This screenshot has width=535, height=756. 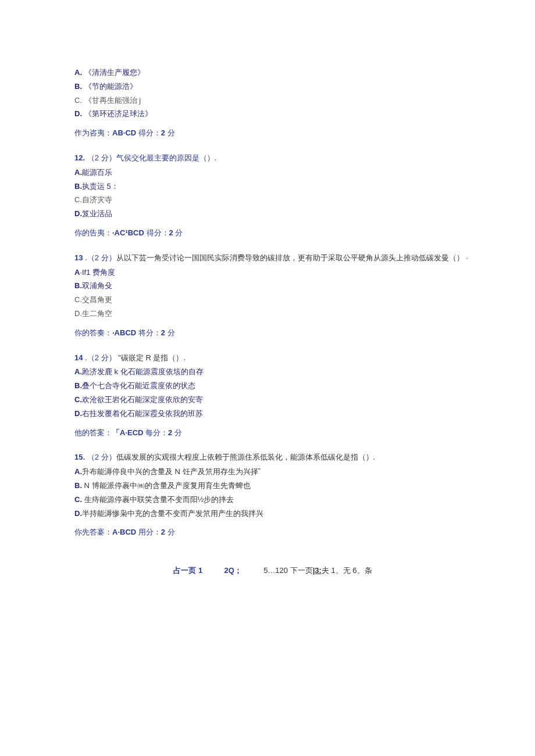 I want to click on page-link: |3:, so click(x=318, y=571).